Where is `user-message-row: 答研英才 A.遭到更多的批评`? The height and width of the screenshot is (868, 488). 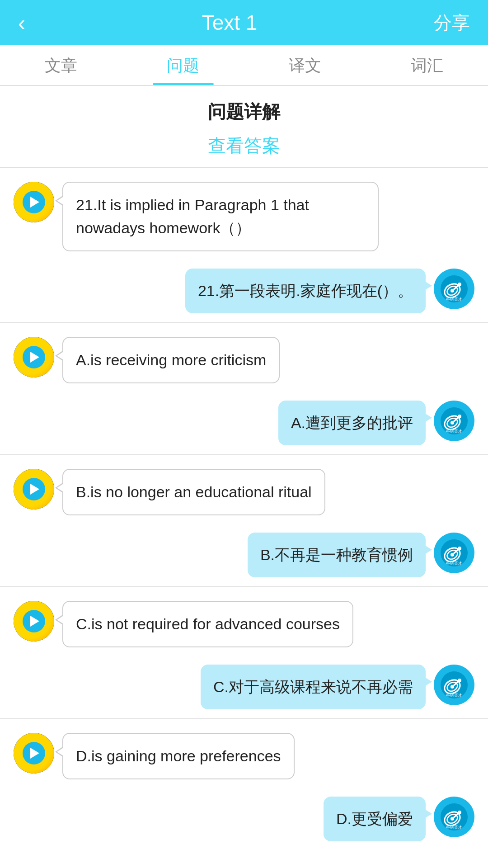 user-message-row: 答研英才 A.遭到更多的批评 is located at coordinates (244, 423).